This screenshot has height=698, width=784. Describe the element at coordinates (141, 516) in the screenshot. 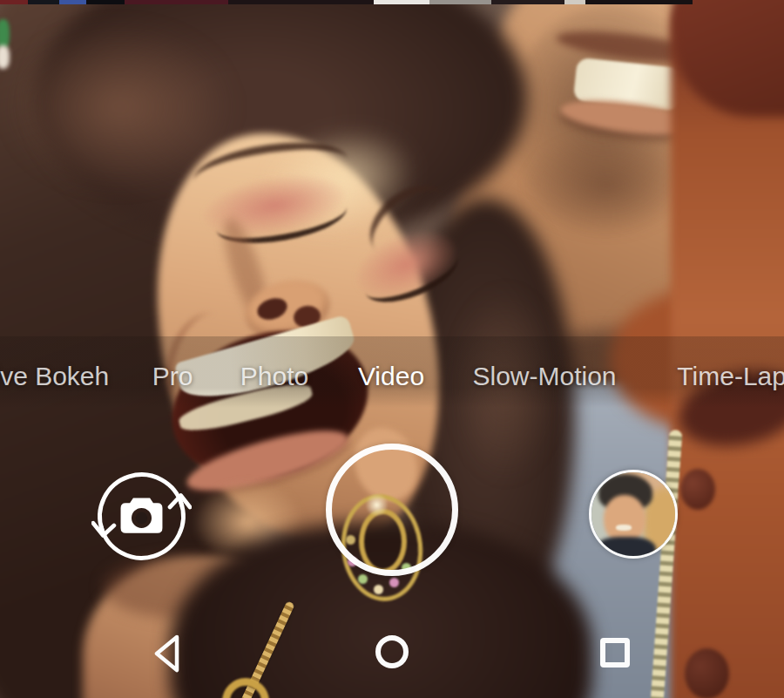

I see `camera-flip-icon` at that location.